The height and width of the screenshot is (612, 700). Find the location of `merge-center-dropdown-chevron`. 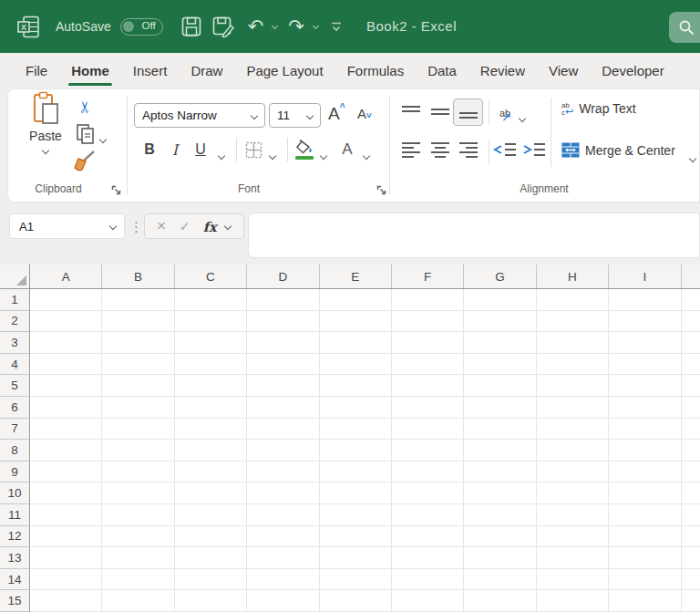

merge-center-dropdown-chevron is located at coordinates (693, 157).